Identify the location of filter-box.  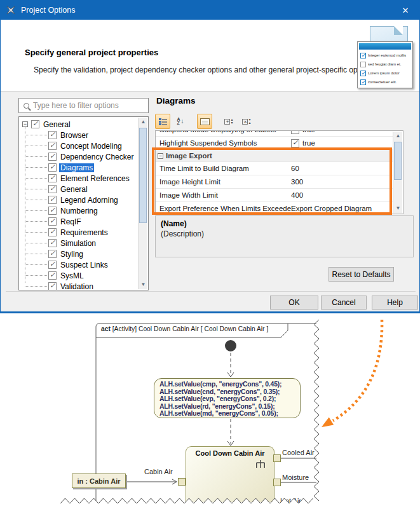
(84, 106).